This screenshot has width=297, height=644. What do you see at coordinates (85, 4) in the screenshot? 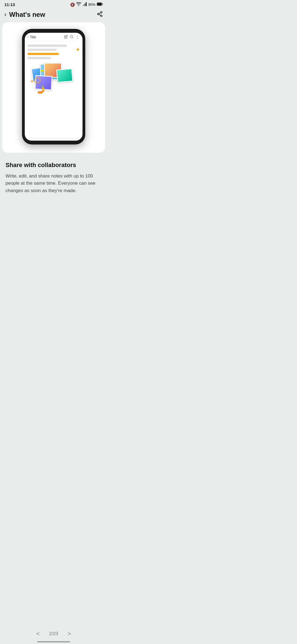
I see `signal-icon` at bounding box center [85, 4].